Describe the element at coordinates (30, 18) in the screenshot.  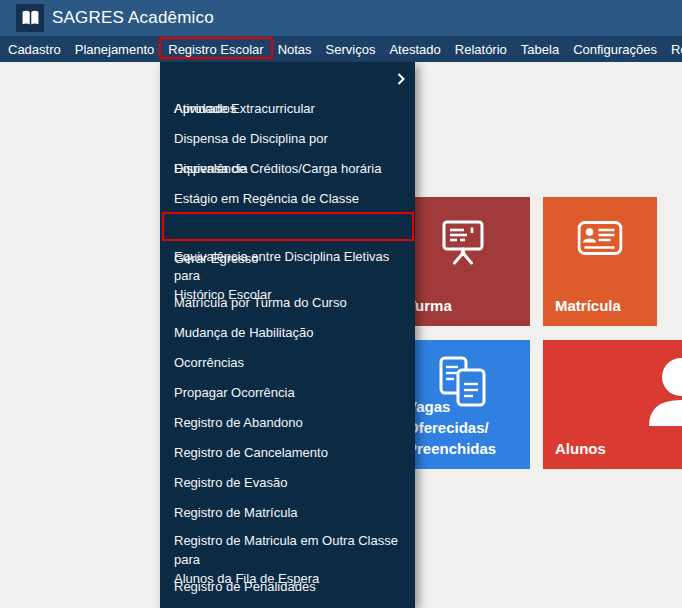
I see `app-logo` at that location.